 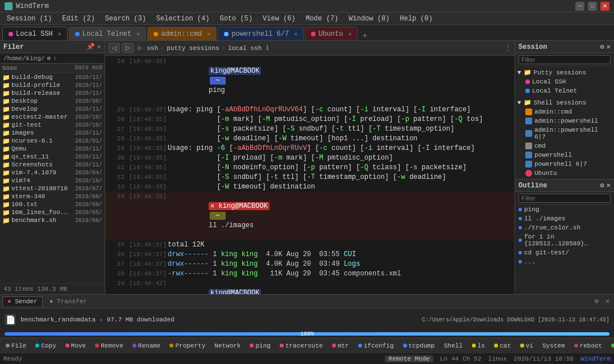 What do you see at coordinates (565, 60) in the screenshot?
I see `session-filter` at bounding box center [565, 60].